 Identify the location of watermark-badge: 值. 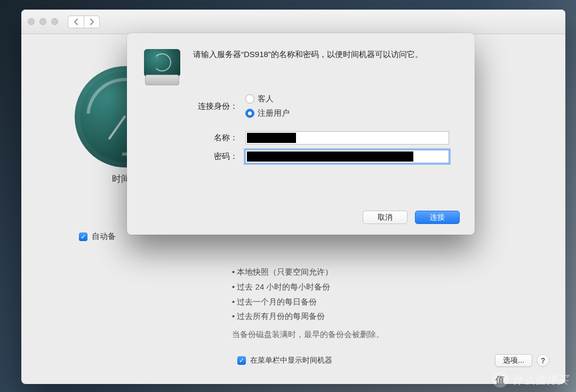
(500, 380).